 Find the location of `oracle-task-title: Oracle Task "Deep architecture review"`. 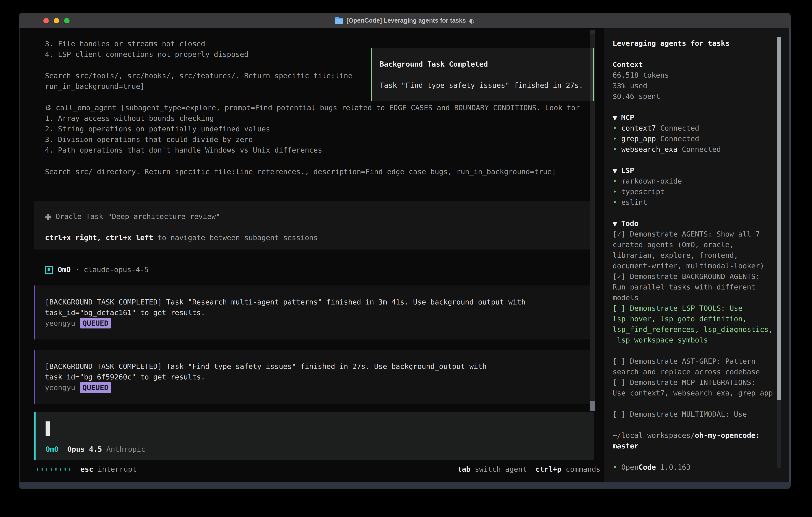

oracle-task-title: Oracle Task "Deep architecture review" is located at coordinates (136, 216).